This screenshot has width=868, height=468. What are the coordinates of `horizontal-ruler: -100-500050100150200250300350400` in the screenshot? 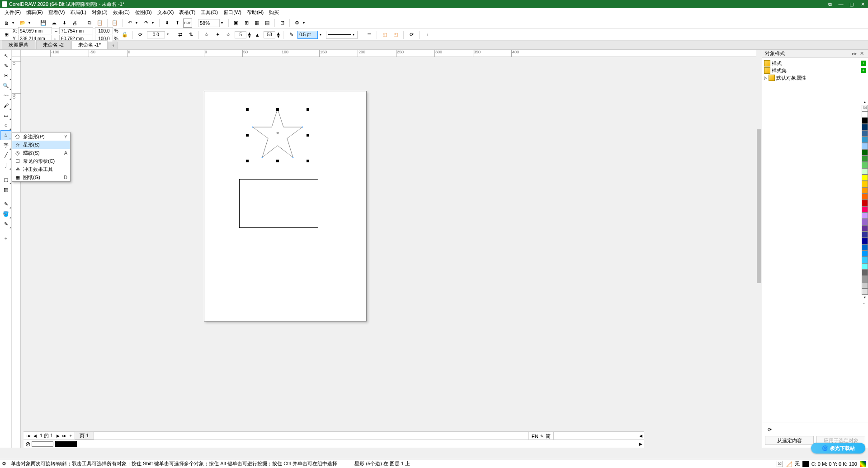 It's located at (389, 53).